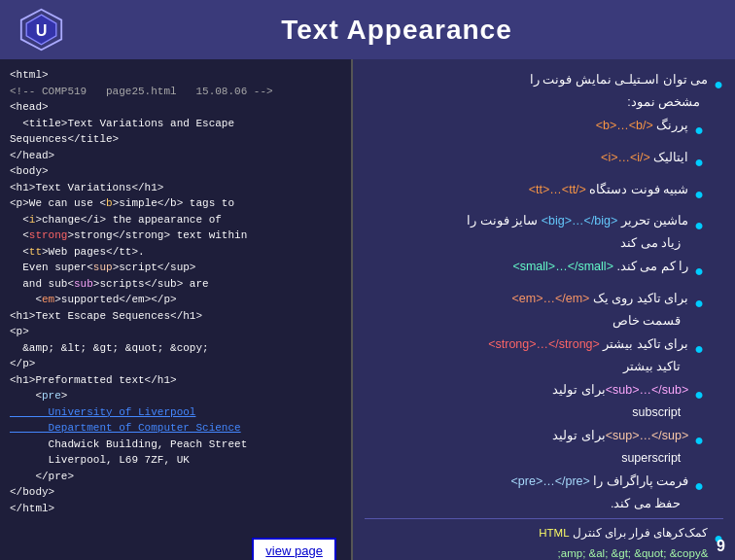 The width and height of the screenshot is (735, 560). I want to click on rtl-item-2: ● پررنگ </b>…<b>, so click(535, 130).